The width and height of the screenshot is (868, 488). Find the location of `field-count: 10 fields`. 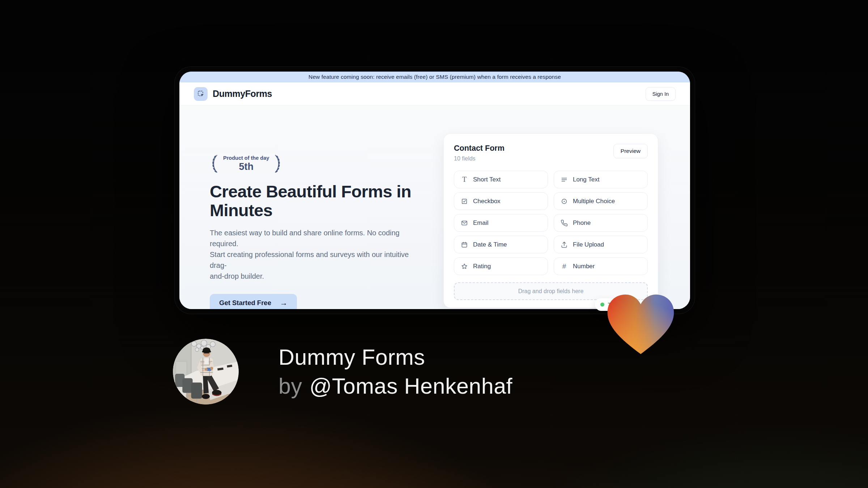

field-count: 10 fields is located at coordinates (479, 159).